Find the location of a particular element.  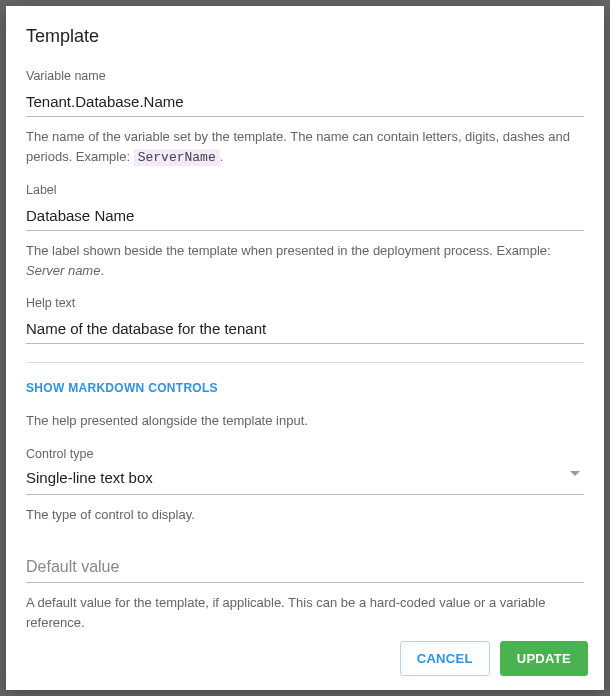

dialog-title: Template is located at coordinates (305, 36).